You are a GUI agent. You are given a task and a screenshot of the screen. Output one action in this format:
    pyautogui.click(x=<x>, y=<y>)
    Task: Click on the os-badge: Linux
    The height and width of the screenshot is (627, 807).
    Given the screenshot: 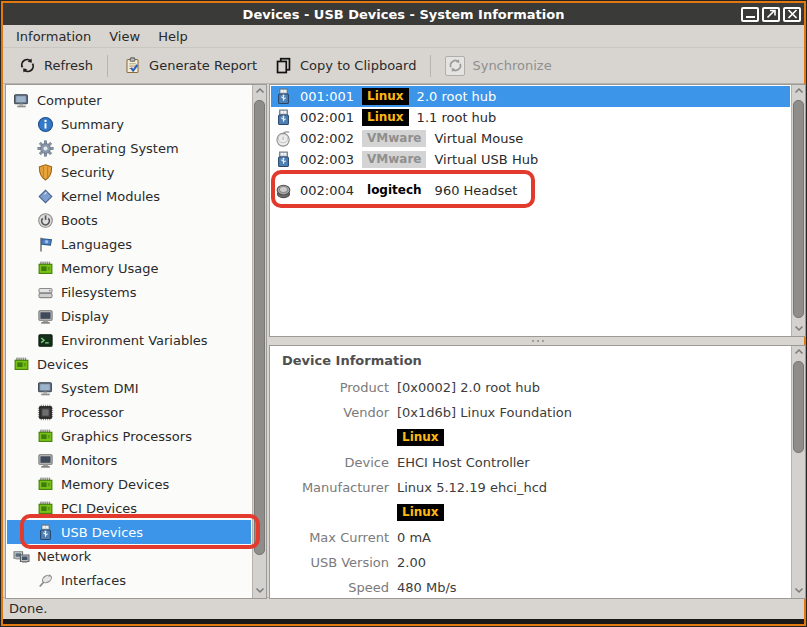 What is the action you would take?
    pyautogui.click(x=420, y=438)
    